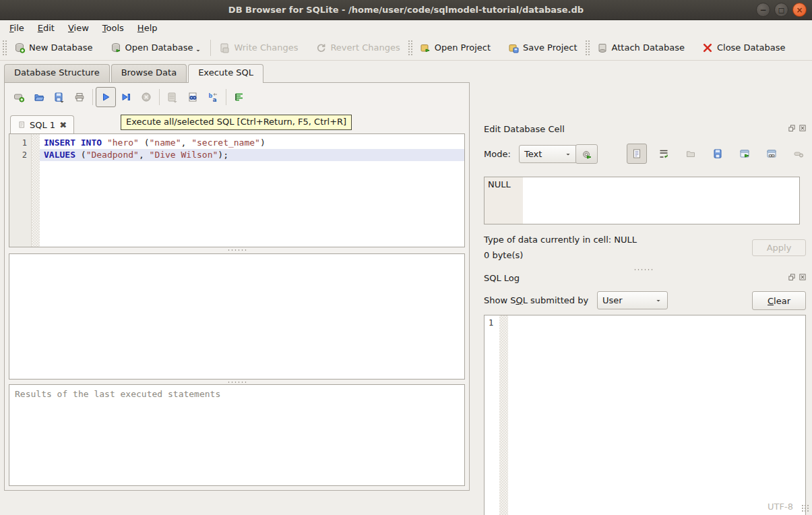 The height and width of the screenshot is (515, 812). Describe the element at coordinates (718, 154) in the screenshot. I see `save-cell-button` at that location.